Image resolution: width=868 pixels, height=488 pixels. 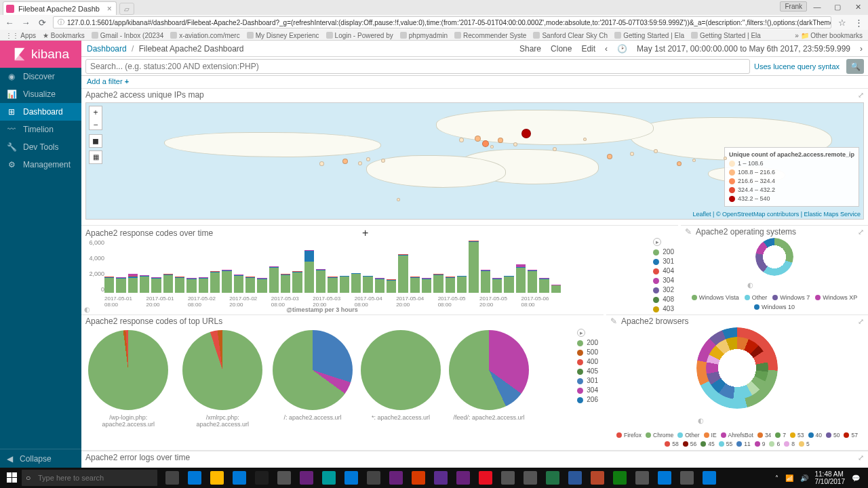 I want to click on apps-button: ⋮⋮ Apps, so click(x=20, y=35).